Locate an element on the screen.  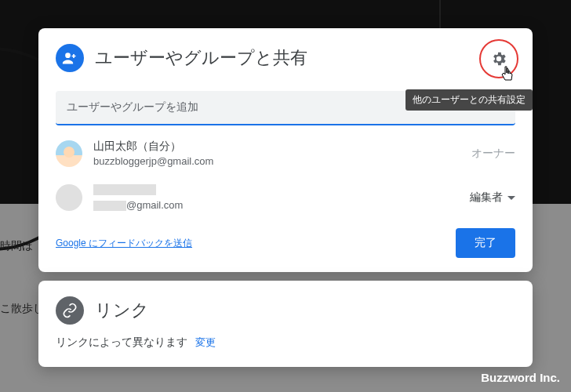
role-dropdown: 編集者 is located at coordinates (493, 198).